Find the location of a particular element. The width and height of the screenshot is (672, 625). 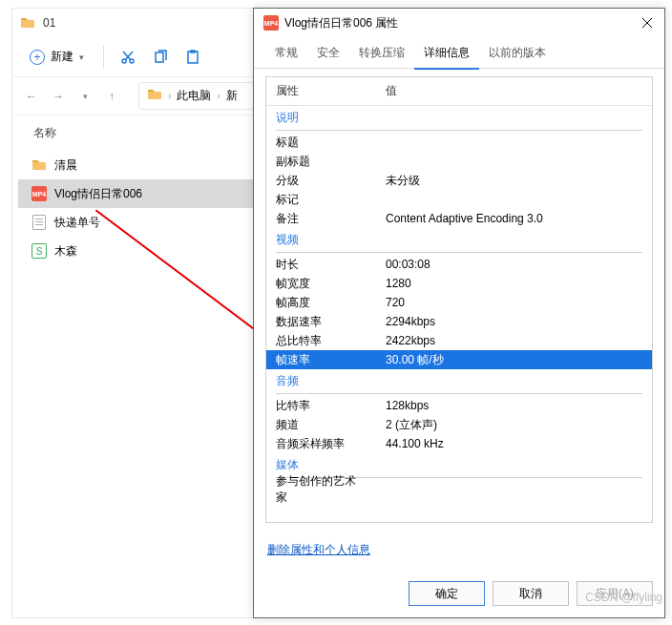

table-row: 分级未分级 is located at coordinates (459, 180).